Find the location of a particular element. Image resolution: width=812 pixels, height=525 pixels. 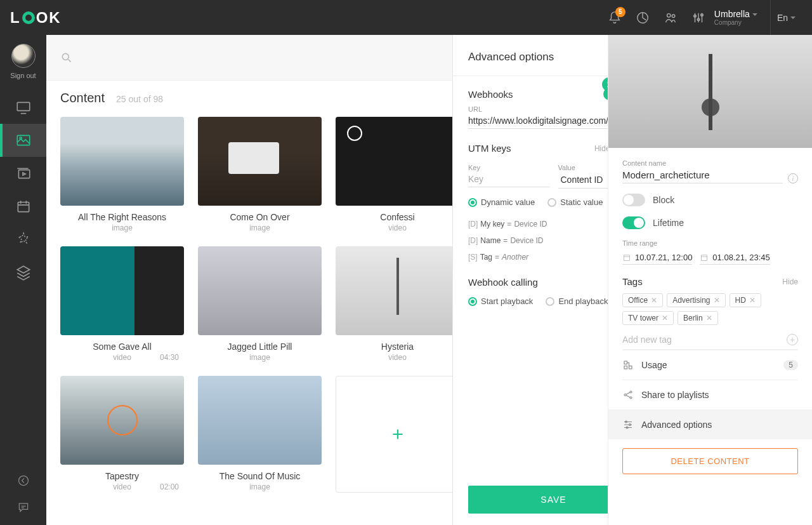

content-card: Confessivideo is located at coordinates (397, 175).